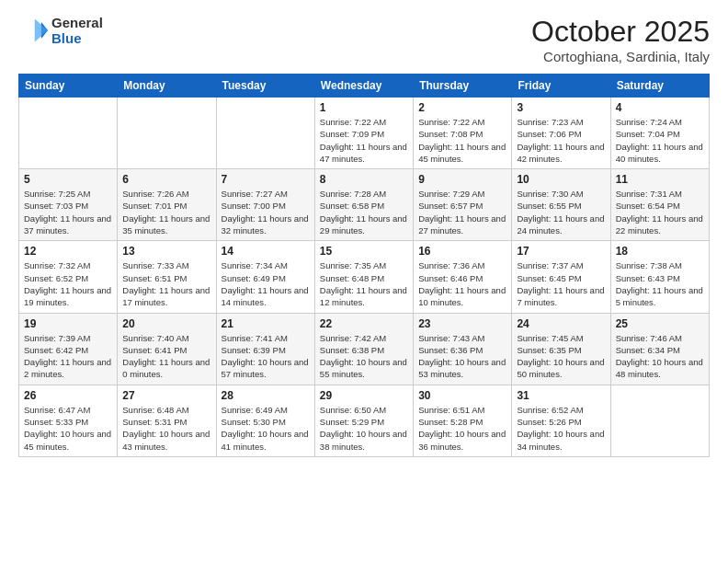 The image size is (728, 563). What do you see at coordinates (167, 420) in the screenshot?
I see `table-row: 27Sunrise: 6:48 AM Sunset: 5:31 PM Dayli…` at bounding box center [167, 420].